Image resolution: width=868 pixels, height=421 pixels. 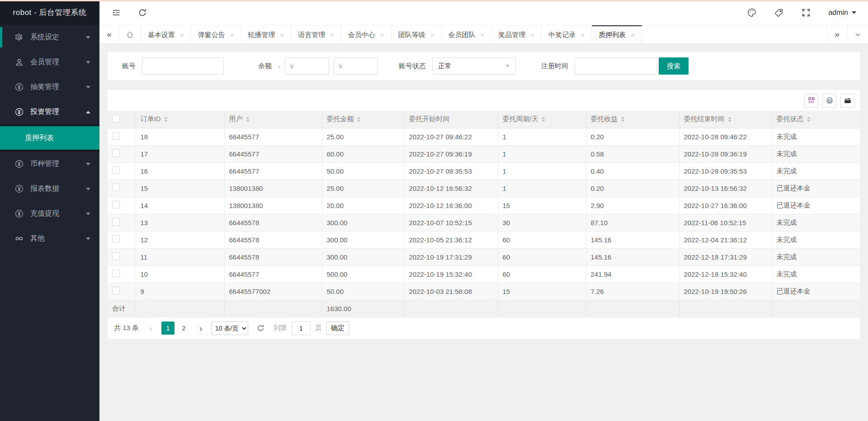 What do you see at coordinates (752, 13) in the screenshot?
I see `theme-palette-icon` at bounding box center [752, 13].